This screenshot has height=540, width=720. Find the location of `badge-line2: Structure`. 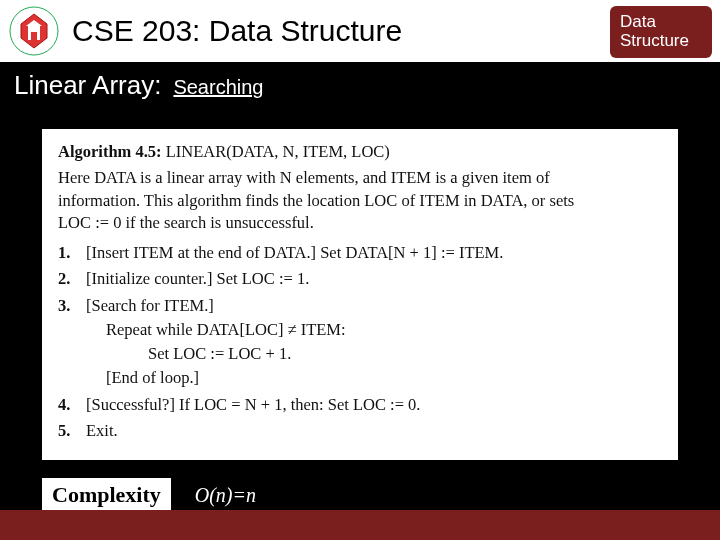

badge-line2: Structure is located at coordinates (654, 42).